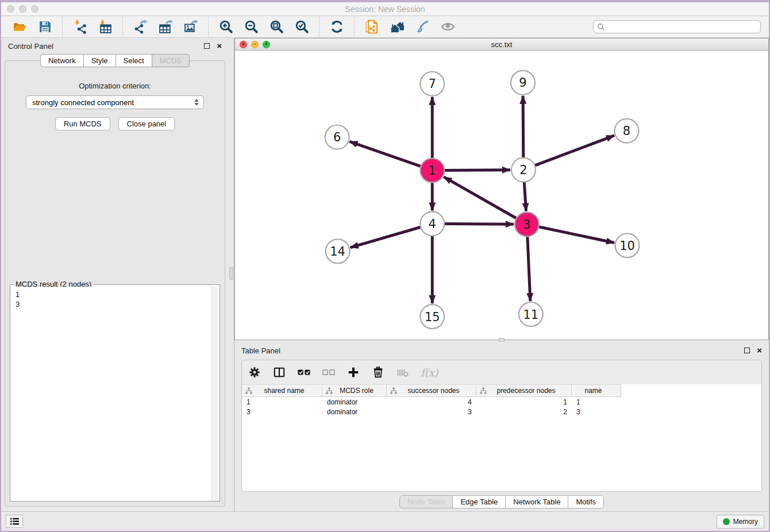 This screenshot has height=532, width=770. Describe the element at coordinates (432, 84) in the screenshot. I see `node-7: 7` at that location.